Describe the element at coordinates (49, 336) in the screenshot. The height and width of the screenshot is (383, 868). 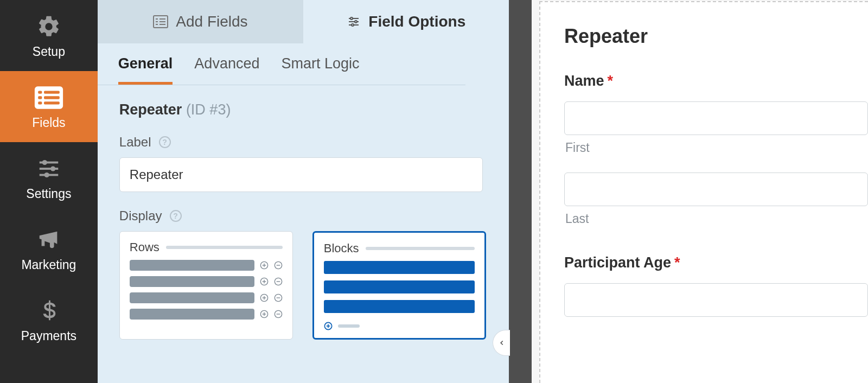
I see `nav-label-payments: Payments` at that location.